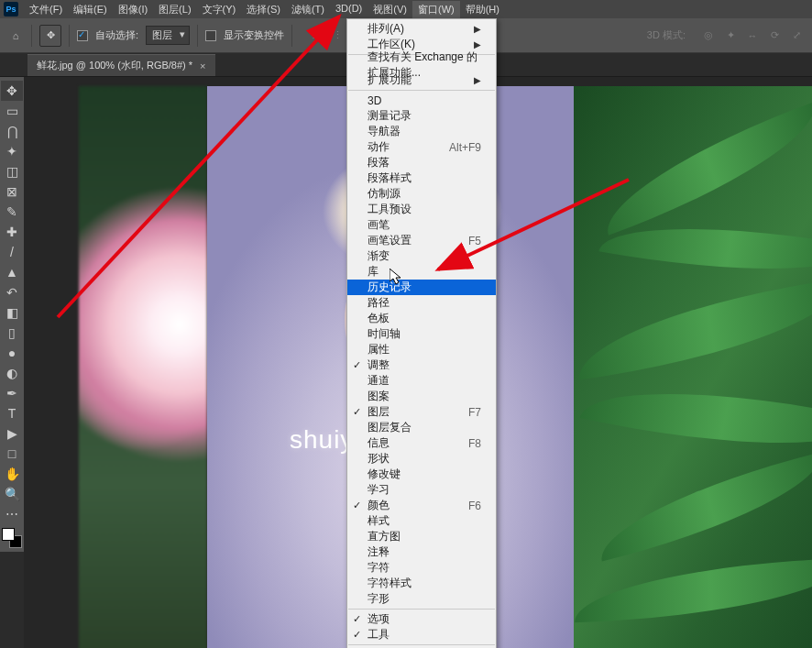 The image size is (812, 648). What do you see at coordinates (379, 381) in the screenshot?
I see `menu-dropdown-label: 通道` at bounding box center [379, 381].